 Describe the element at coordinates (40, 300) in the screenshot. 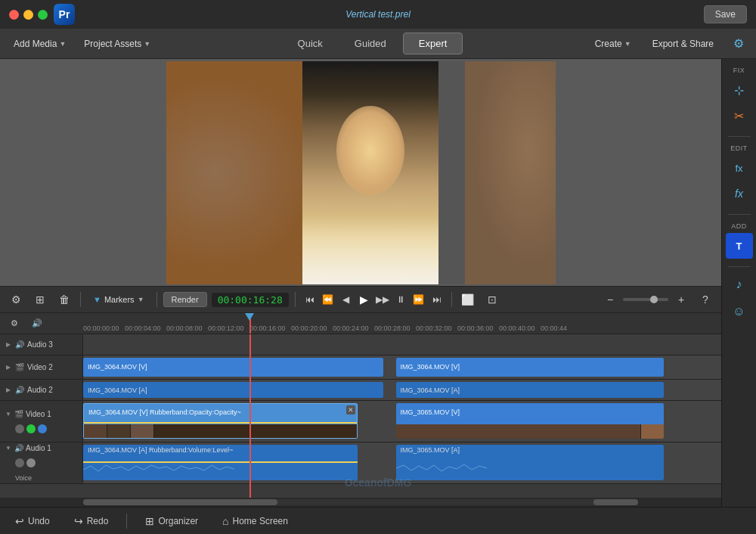

I see `timeline-insert-button: ⊞` at that location.